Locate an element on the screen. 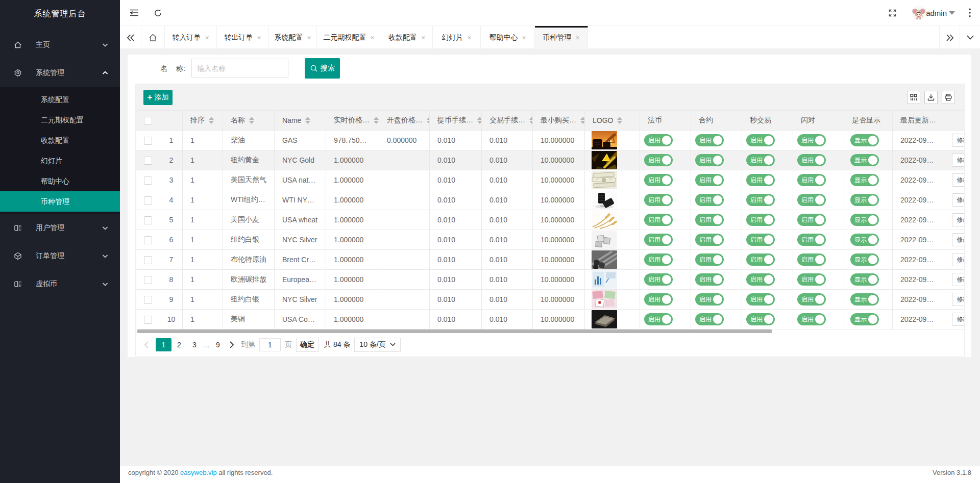 This screenshot has height=483, width=980. svg-text: OIL is located at coordinates (602, 206).